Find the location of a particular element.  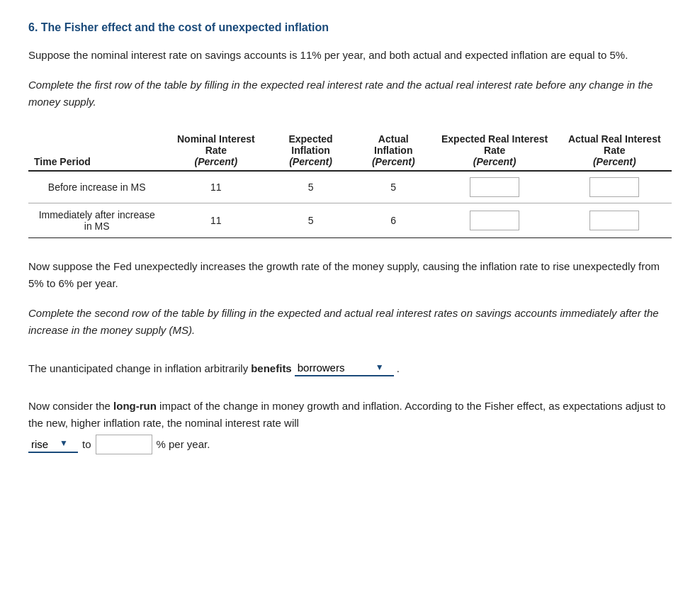

intro-text: Suppose the nominal interest rate on sav… is located at coordinates (350, 55).